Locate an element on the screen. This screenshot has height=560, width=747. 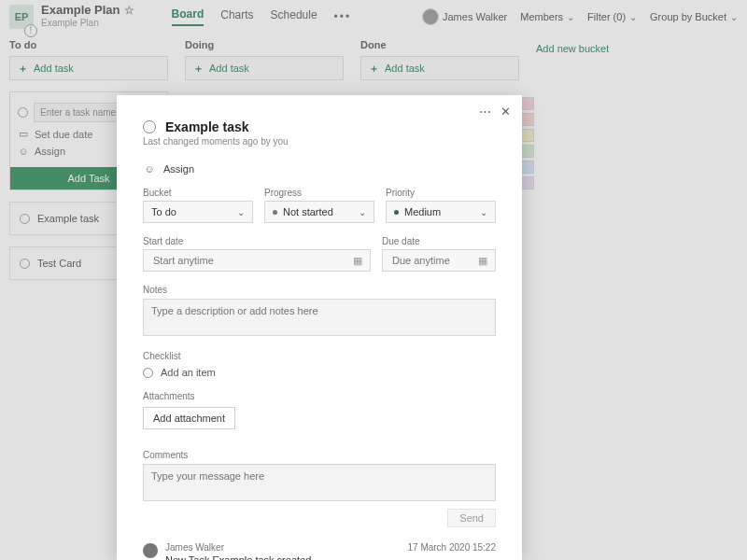
person-icon: ☺ is located at coordinates (149, 169).